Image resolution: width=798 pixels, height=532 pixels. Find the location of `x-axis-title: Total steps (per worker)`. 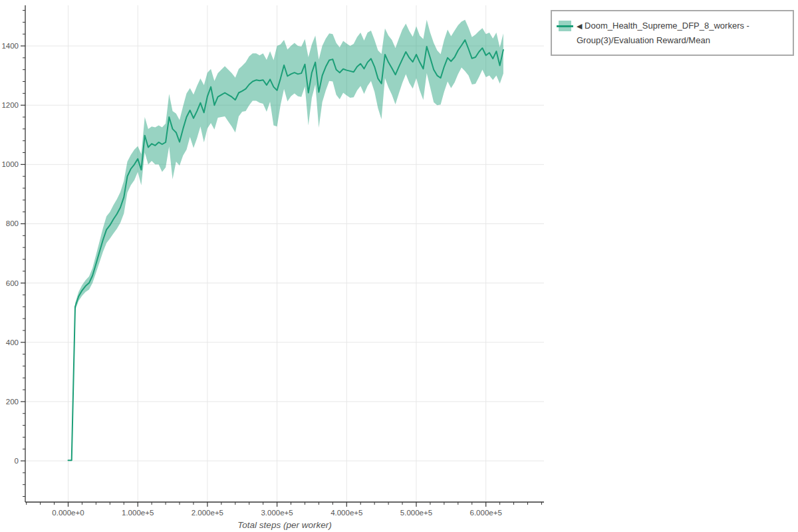

x-axis-title: Total steps (per worker) is located at coordinates (285, 525).